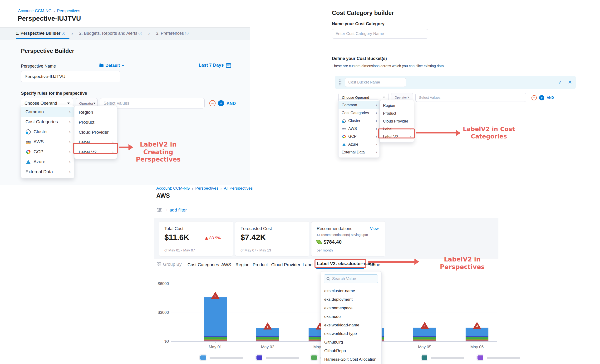  What do you see at coordinates (176, 210) in the screenshot?
I see `add-filter-button: + add filter` at bounding box center [176, 210].